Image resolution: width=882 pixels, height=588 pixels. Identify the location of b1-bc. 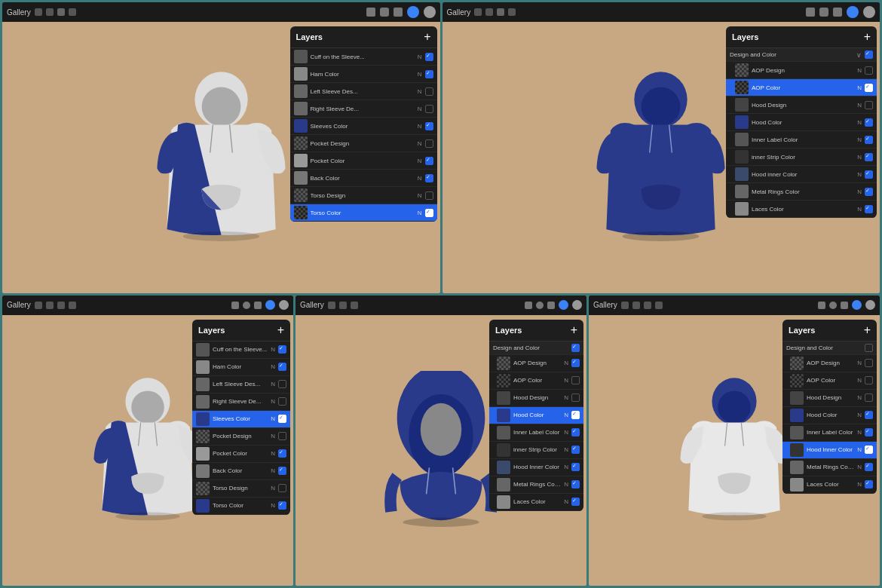
(528, 305).